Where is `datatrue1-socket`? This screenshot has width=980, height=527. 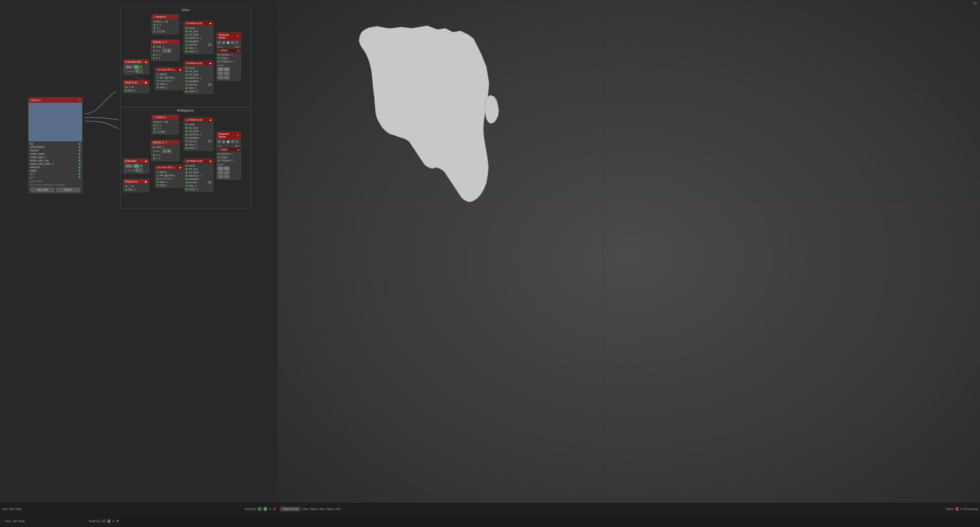 datatrue1-socket is located at coordinates (186, 38).